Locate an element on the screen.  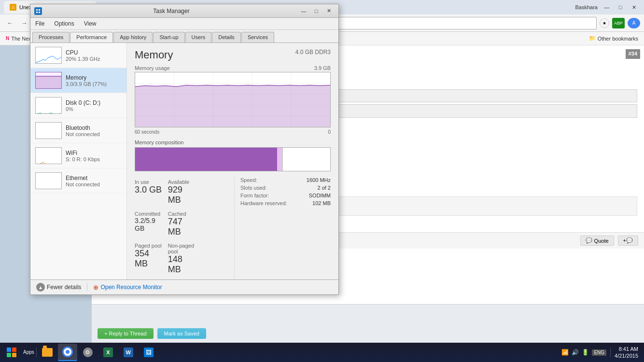
sidebar-item-disk: Disk 0 (C: D:) 0% is located at coordinates (78, 106).